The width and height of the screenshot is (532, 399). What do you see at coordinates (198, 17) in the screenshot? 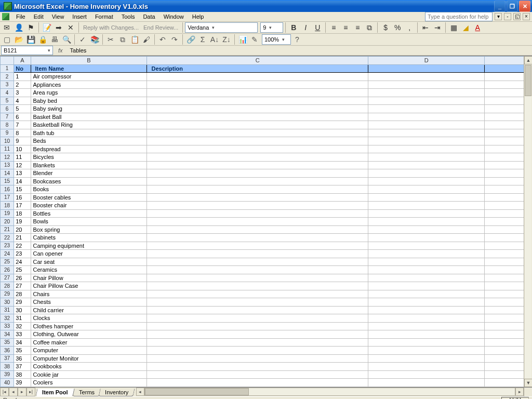
I see `menu-help: Help` at bounding box center [198, 17].